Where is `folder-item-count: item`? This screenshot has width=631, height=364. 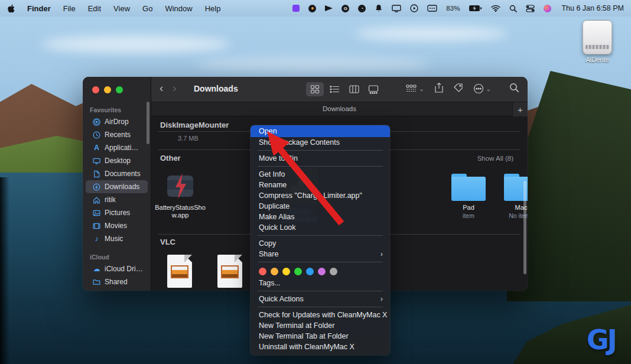 folder-item-count: item is located at coordinates (469, 216).